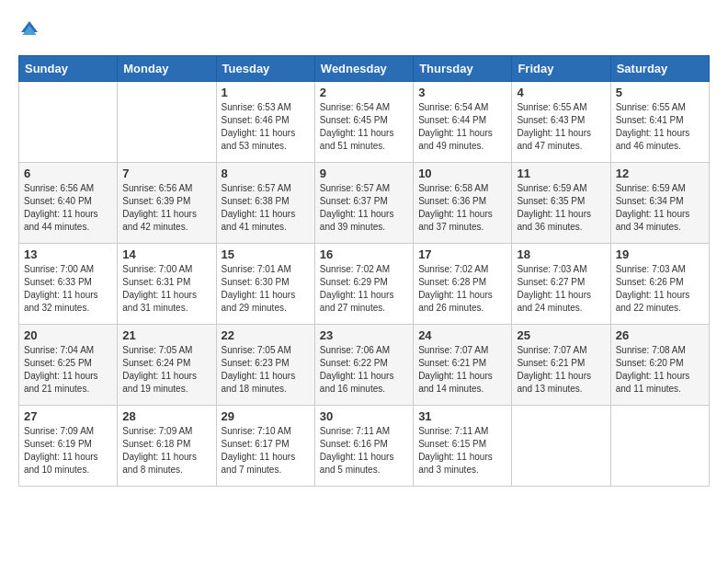 The image size is (728, 563). Describe the element at coordinates (166, 451) in the screenshot. I see `day-info: Sunrise: 7:09 AM Sunset: 6:18 PM Dayligh…` at that location.